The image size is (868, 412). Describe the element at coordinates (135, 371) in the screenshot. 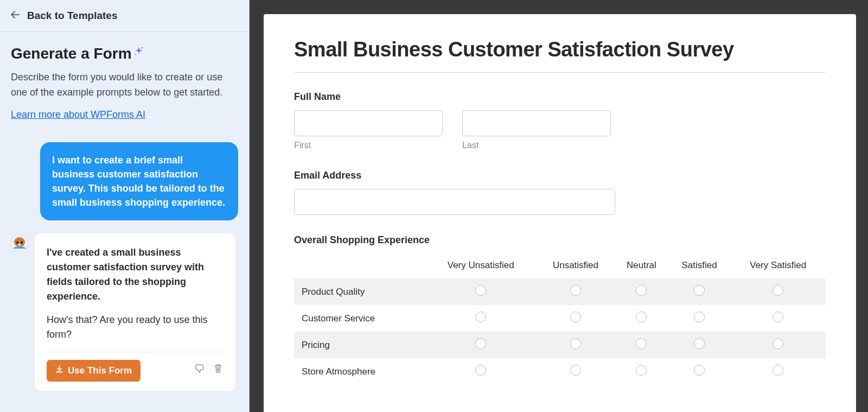

I see `ai-actions: Use This Form` at that location.